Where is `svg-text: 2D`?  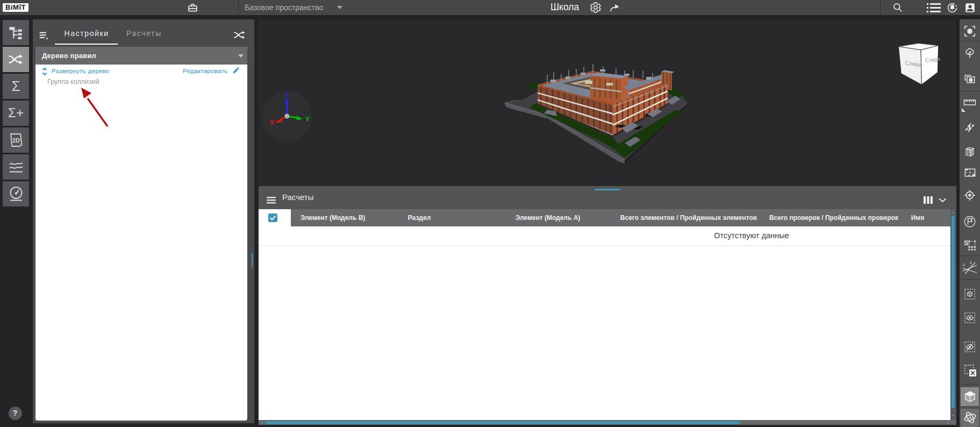 svg-text: 2D is located at coordinates (16, 140).